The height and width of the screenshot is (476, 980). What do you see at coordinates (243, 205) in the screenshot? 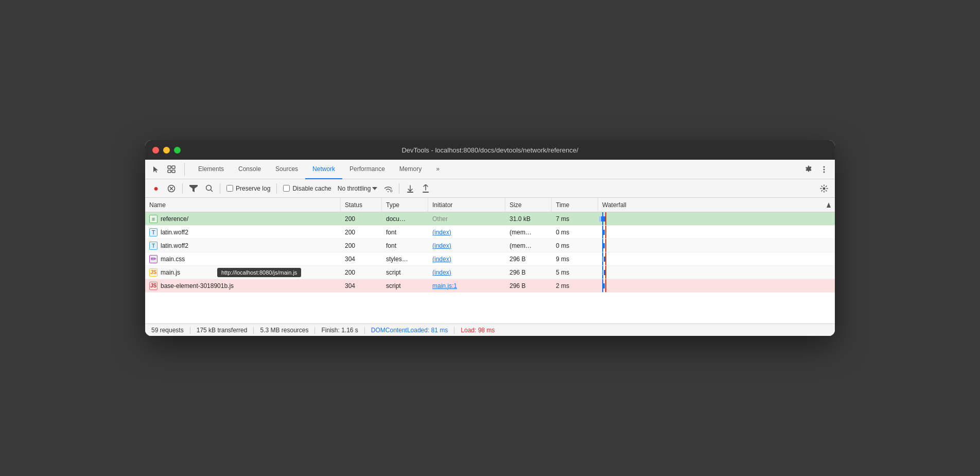
I see `th-name: Name` at bounding box center [243, 205].